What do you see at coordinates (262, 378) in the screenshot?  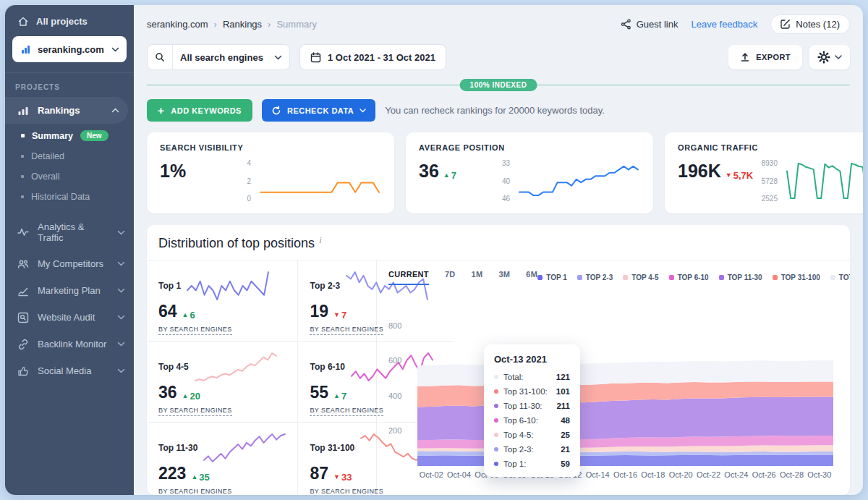 I see `position-mini-cards: Top 164▲ 6BY SEARCH ENGINESTop 2-319▼ 7B…` at bounding box center [262, 378].